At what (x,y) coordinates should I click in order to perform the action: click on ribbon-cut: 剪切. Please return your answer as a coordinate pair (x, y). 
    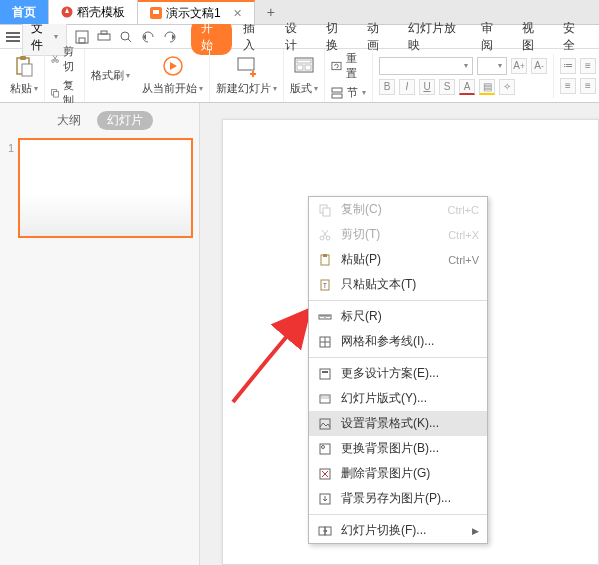
    Looking at the image, I should click on (64, 59).